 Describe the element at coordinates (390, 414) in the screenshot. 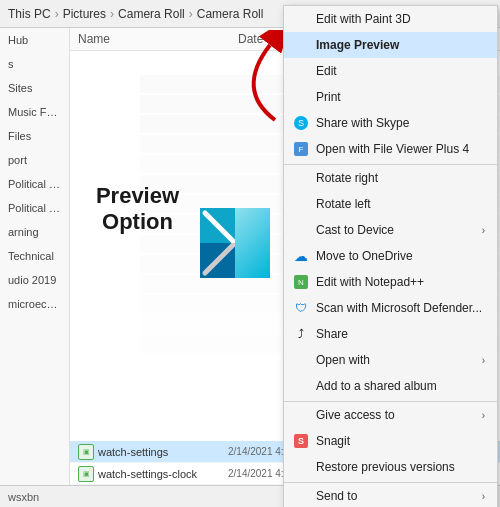

I see `menu-item-give-access: Give access to ›` at that location.